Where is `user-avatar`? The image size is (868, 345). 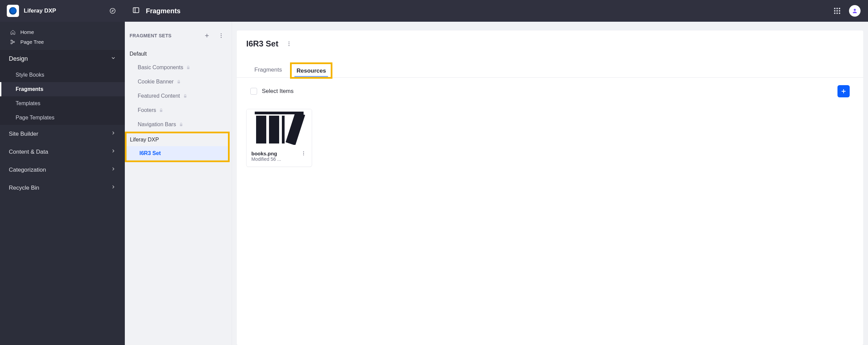
user-avatar is located at coordinates (855, 11).